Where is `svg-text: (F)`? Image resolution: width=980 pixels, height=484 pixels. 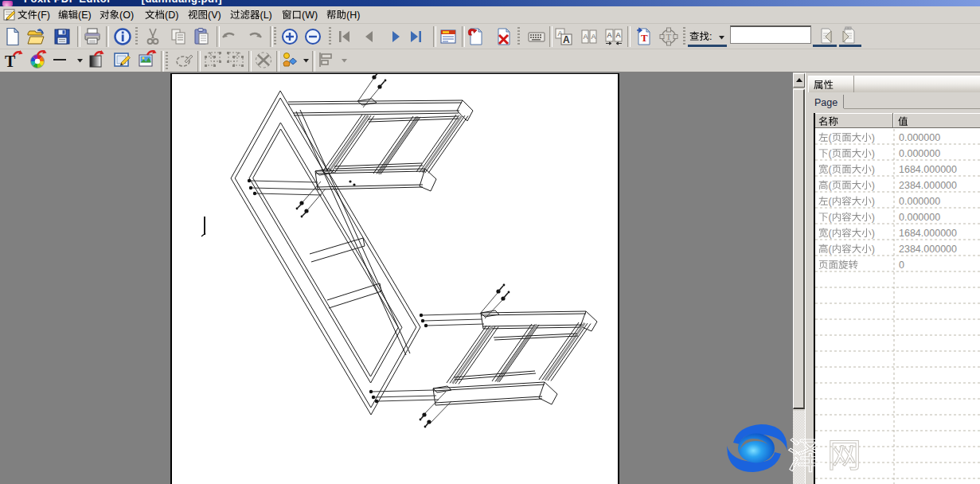 svg-text: (F) is located at coordinates (44, 15).